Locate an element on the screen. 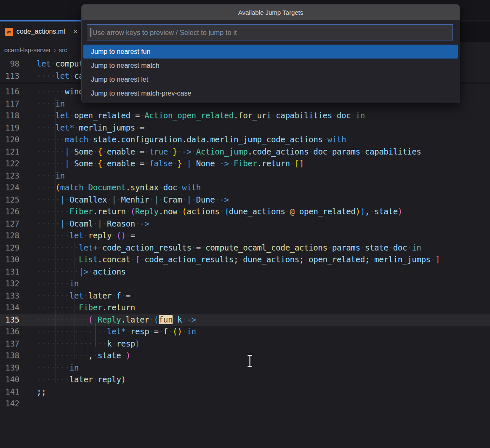 The image size is (490, 448). line-content: ······|·Some·{·enable·=·true·}·->·Action… is located at coordinates (220, 152).